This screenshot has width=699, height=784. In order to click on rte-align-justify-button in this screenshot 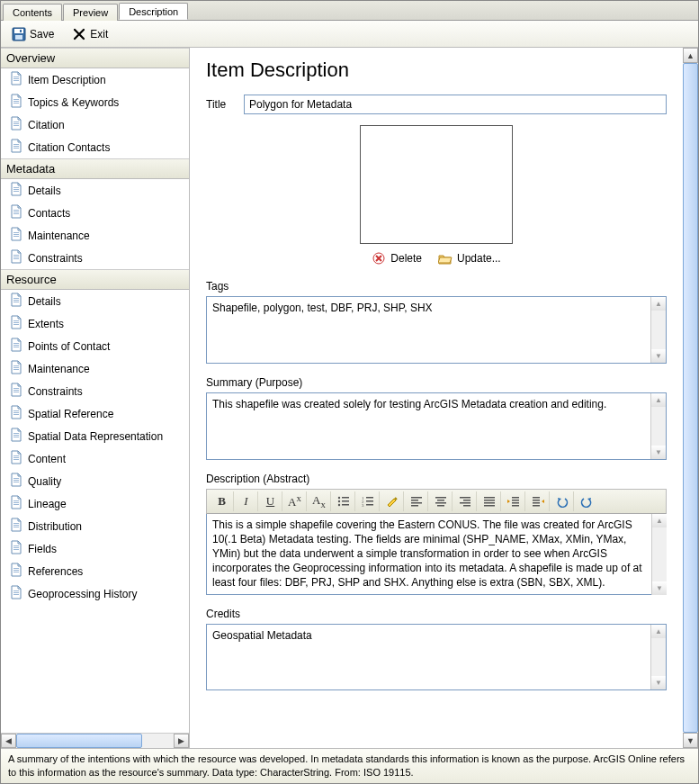, I will do `click(489, 501)`.